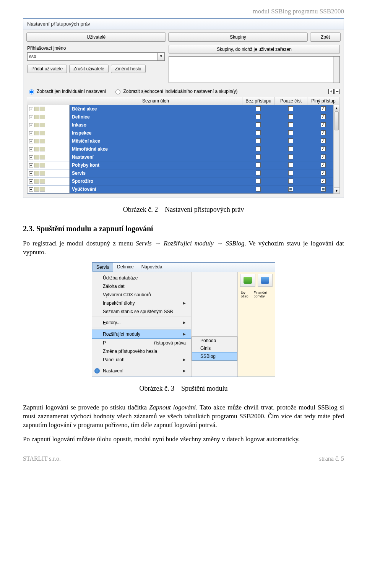  Describe the element at coordinates (214, 341) in the screenshot. I see `submenu-pohoda: Pohoda` at that location.